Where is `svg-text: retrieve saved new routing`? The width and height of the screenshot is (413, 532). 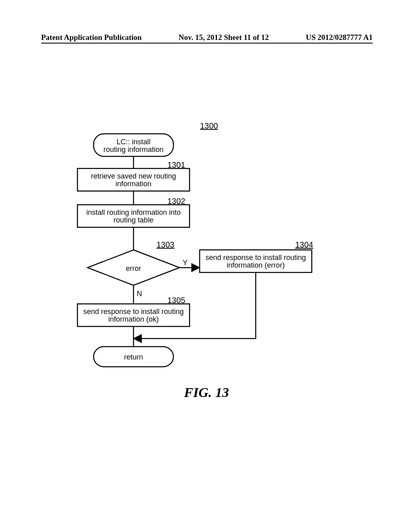
svg-text: retrieve saved new routing is located at coordinates (133, 176).